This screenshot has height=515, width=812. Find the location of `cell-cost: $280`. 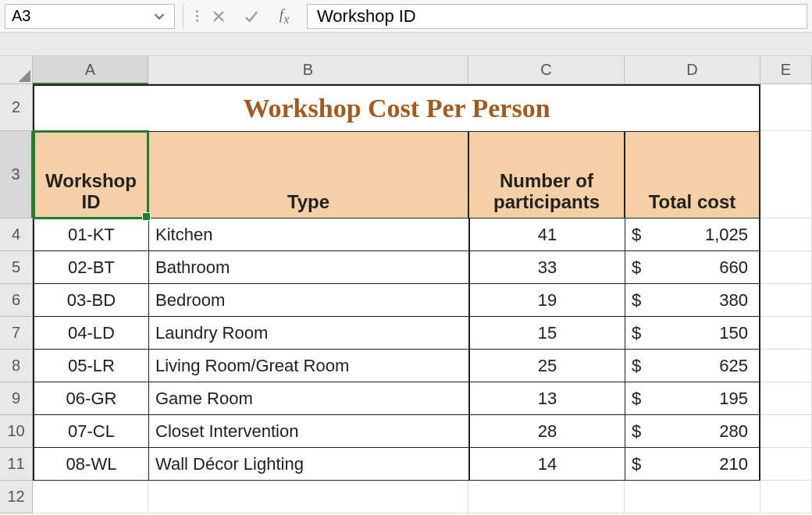

cell-cost: $280 is located at coordinates (693, 432).